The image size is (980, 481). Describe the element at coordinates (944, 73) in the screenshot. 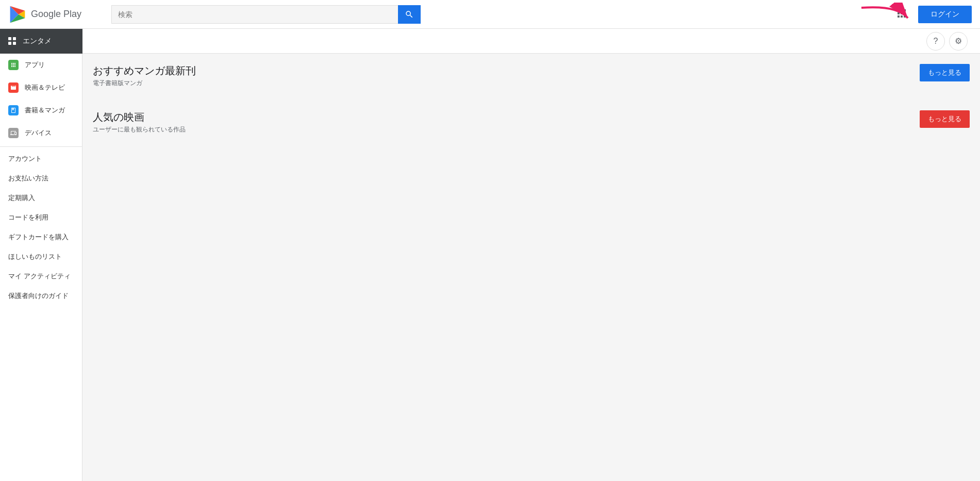

I see `manga-more-button: もっと見る` at that location.